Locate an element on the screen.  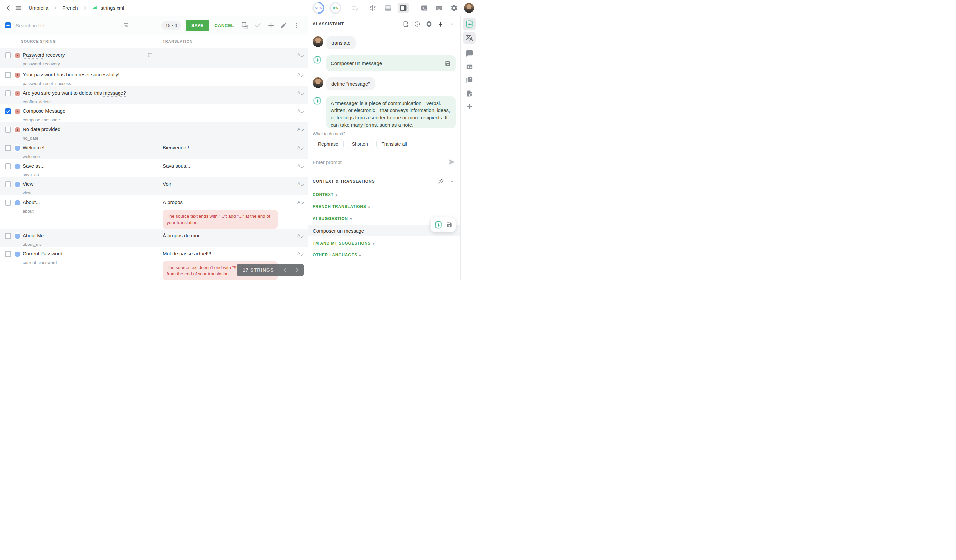
more-menu-icon is located at coordinates (297, 25).